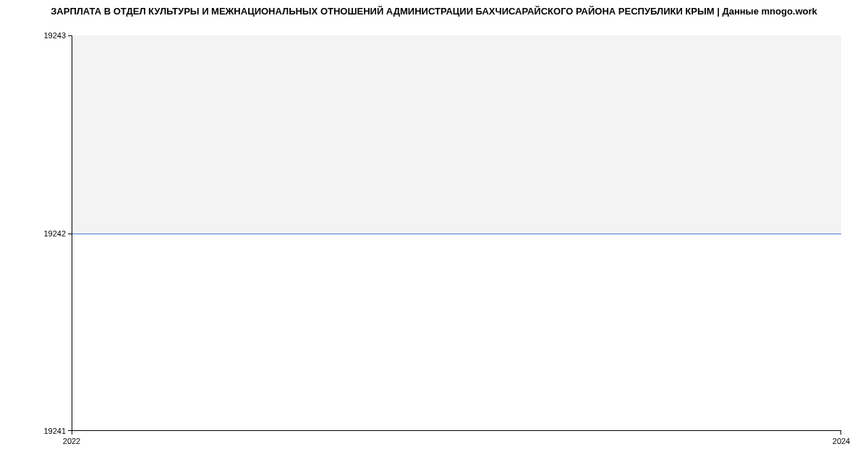  Describe the element at coordinates (55, 35) in the screenshot. I see `y-tick-label: 19243` at that location.